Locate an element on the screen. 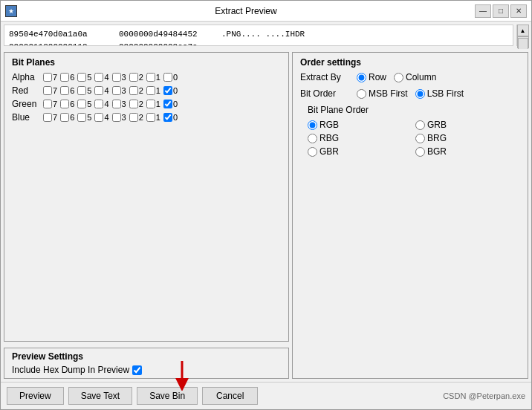 This screenshot has height=410, width=532. red-row: Red 7 6 5 4 3 2 1 0 is located at coordinates (146, 91).